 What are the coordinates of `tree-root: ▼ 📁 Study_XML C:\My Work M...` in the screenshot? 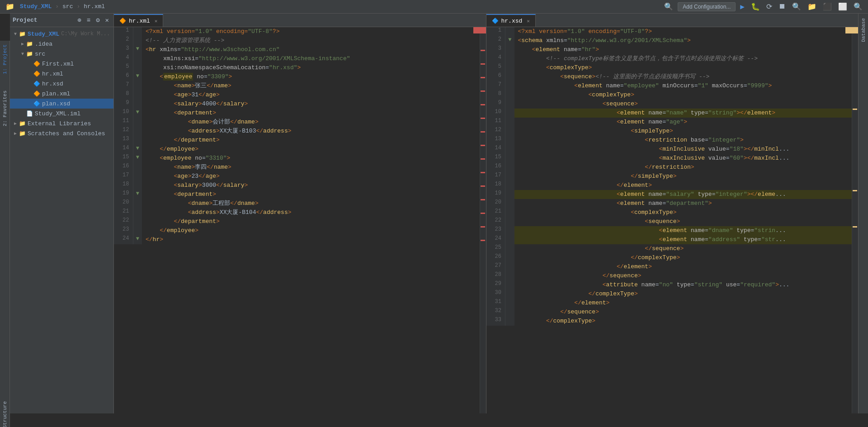 It's located at (61, 34).